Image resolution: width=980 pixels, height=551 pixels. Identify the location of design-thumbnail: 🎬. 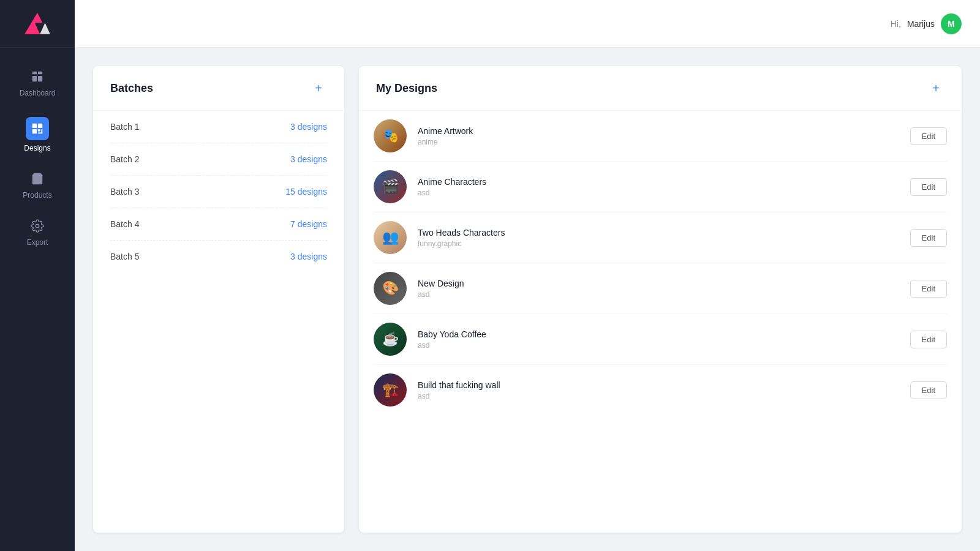
(390, 187).